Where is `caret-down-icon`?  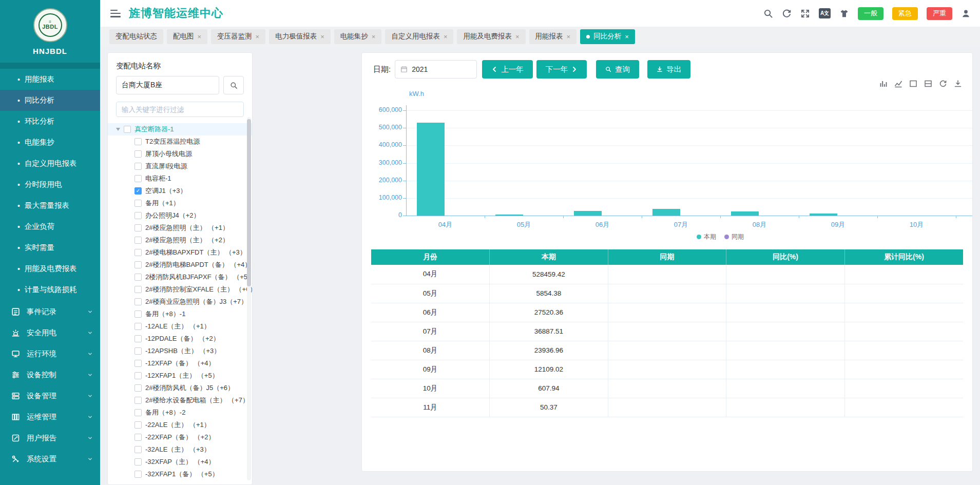 caret-down-icon is located at coordinates (118, 129).